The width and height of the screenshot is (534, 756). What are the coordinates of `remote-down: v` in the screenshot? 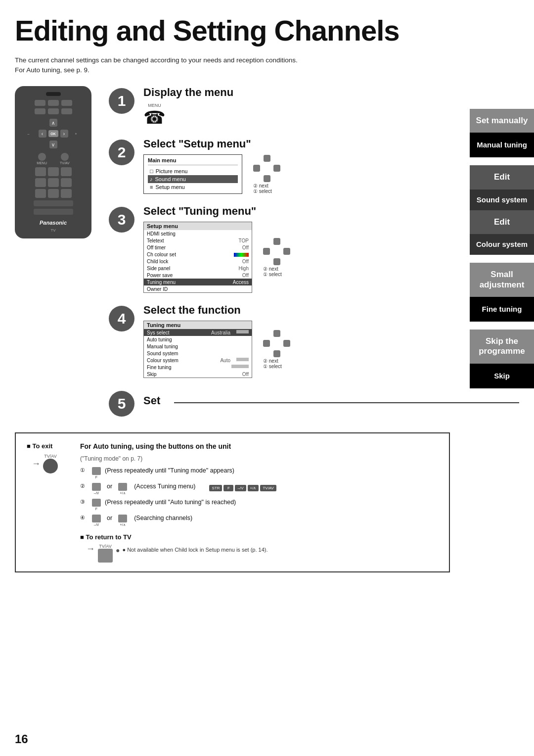 It's located at (53, 144).